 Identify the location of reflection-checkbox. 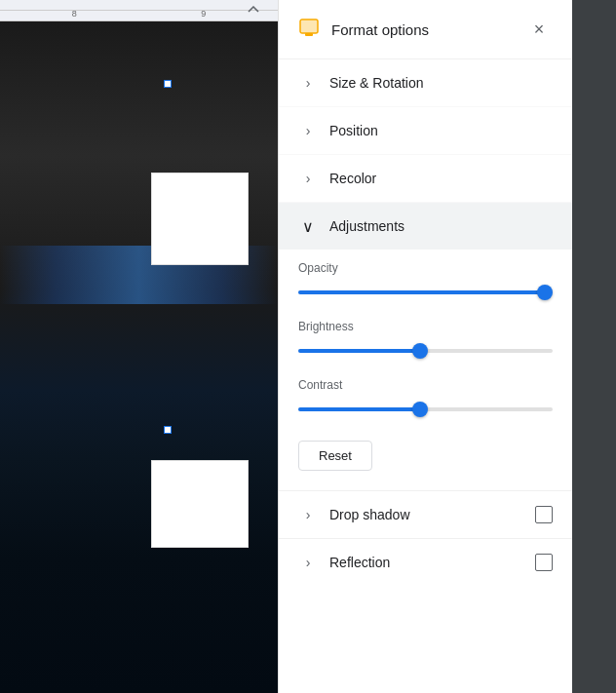
(544, 562).